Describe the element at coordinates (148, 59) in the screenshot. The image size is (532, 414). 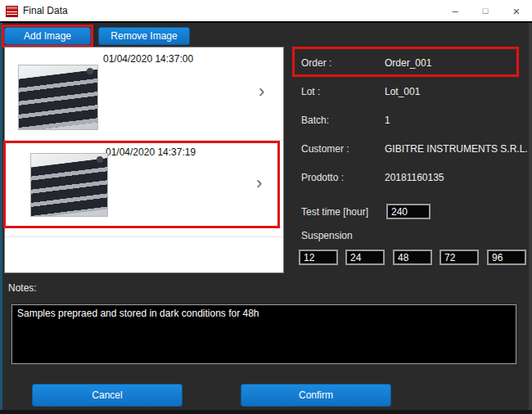
I see `image-timestamp: 01/04/2020 14:37:00` at that location.